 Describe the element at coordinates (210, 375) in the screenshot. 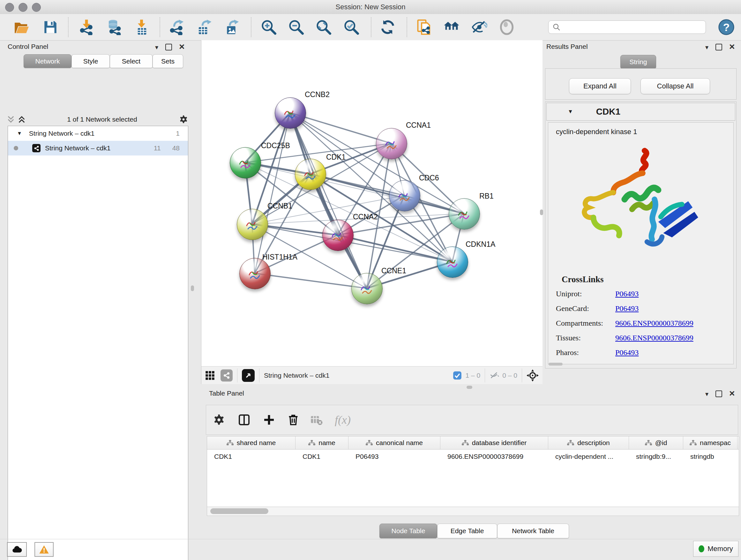

I see `grid-view-icon` at that location.